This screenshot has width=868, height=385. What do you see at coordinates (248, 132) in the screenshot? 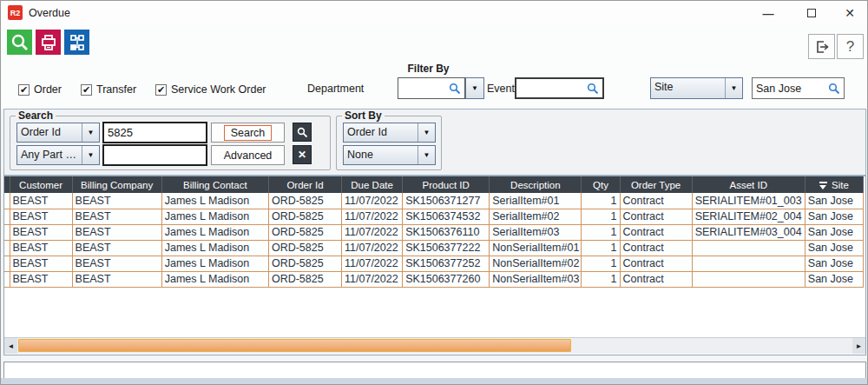
I see `search-button: Search` at bounding box center [248, 132].